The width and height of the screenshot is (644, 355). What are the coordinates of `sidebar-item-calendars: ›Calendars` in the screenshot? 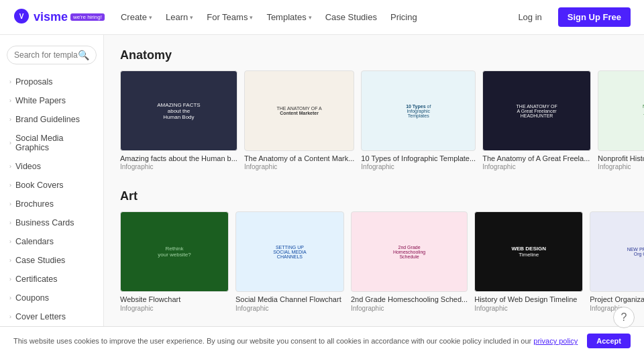 It's located at (52, 242).